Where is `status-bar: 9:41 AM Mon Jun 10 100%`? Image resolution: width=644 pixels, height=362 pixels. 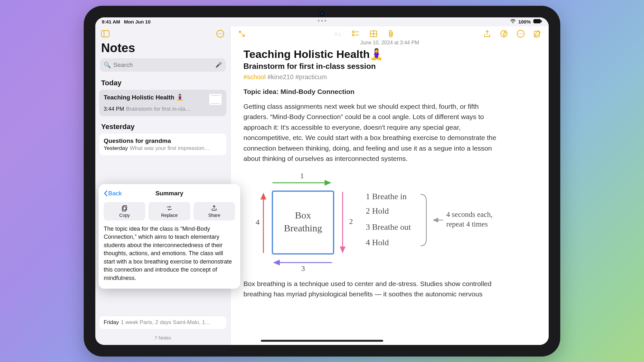 status-bar: 9:41 AM Mon Jun 10 100% is located at coordinates (322, 22).